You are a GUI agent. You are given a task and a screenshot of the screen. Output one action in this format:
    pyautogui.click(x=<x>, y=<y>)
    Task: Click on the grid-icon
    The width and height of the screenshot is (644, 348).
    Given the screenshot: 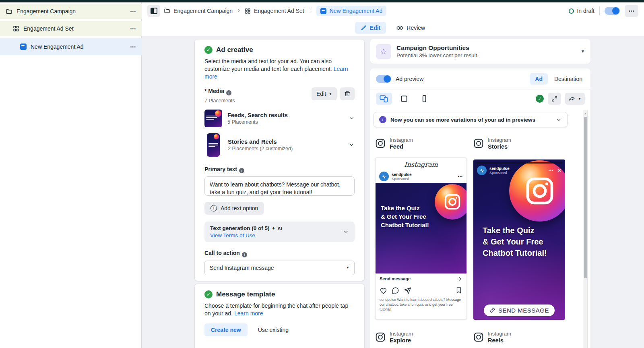 What is the action you would take?
    pyautogui.click(x=248, y=11)
    